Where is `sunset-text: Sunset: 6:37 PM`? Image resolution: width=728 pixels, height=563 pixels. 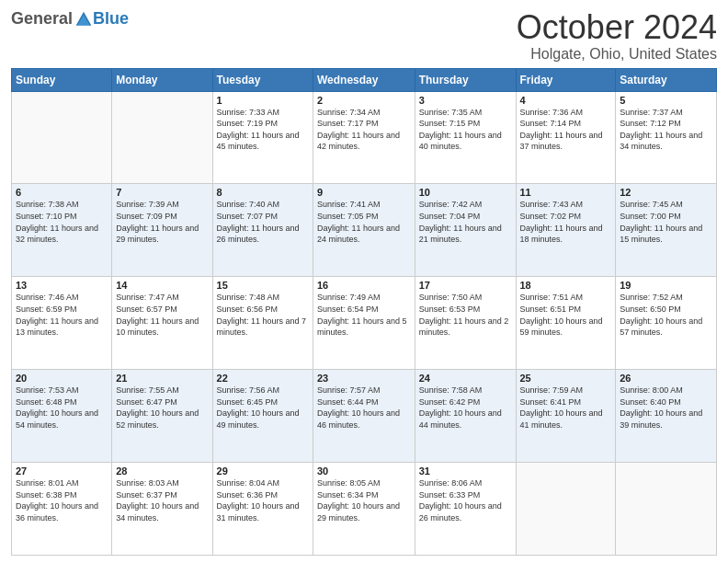
sunset-text: Sunset: 6:37 PM is located at coordinates (147, 495).